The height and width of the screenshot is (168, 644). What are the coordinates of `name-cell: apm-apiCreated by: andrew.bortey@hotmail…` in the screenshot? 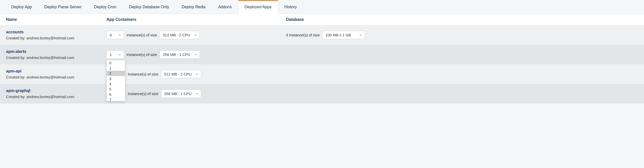 It's located at (50, 74).